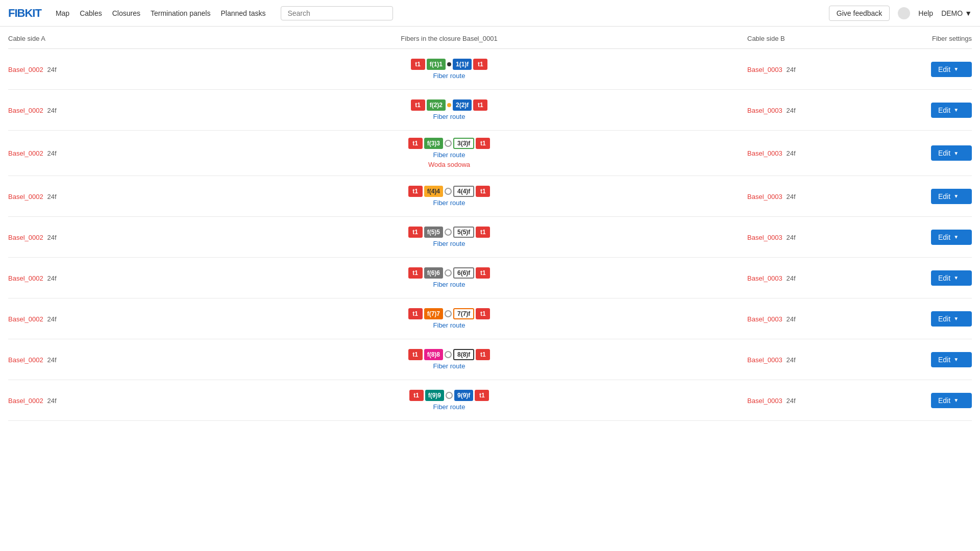 The width and height of the screenshot is (980, 551). Describe the element at coordinates (449, 400) in the screenshot. I see `fiber-cell: t1 f(9)9 9(9)f t1 Fiber route` at that location.